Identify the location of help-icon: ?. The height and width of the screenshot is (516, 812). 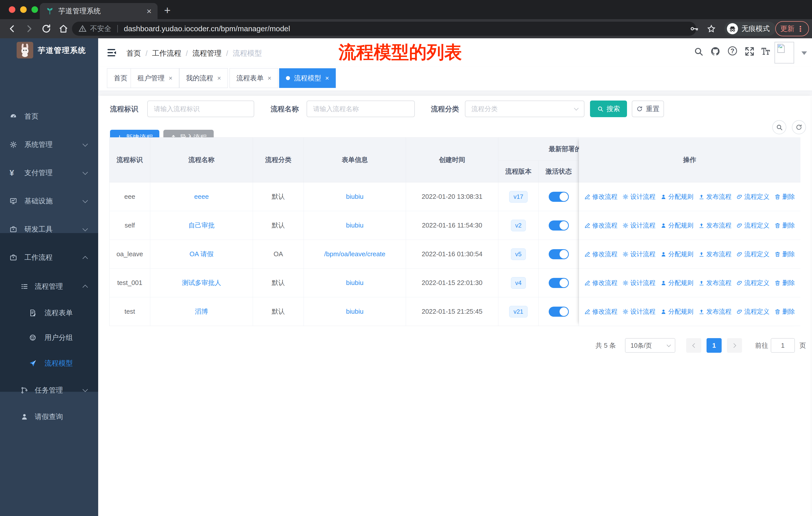
(732, 51).